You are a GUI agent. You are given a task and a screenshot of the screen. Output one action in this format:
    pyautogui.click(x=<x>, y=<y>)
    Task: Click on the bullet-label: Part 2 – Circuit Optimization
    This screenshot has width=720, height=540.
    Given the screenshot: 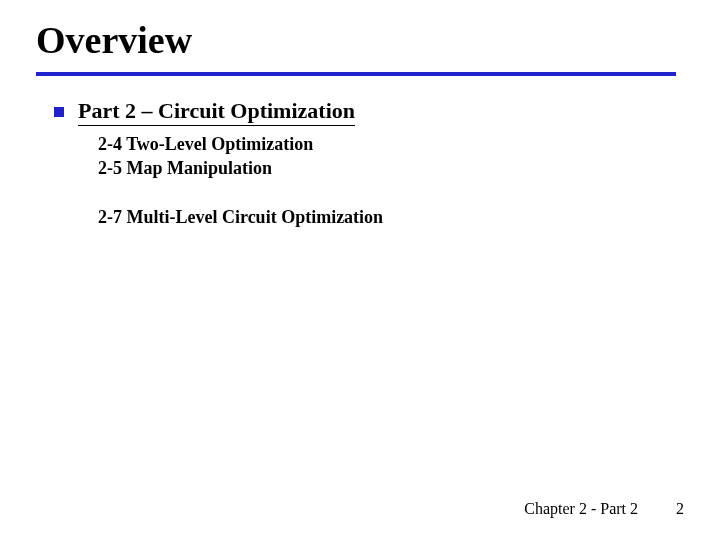 What is the action you would take?
    pyautogui.click(x=216, y=112)
    